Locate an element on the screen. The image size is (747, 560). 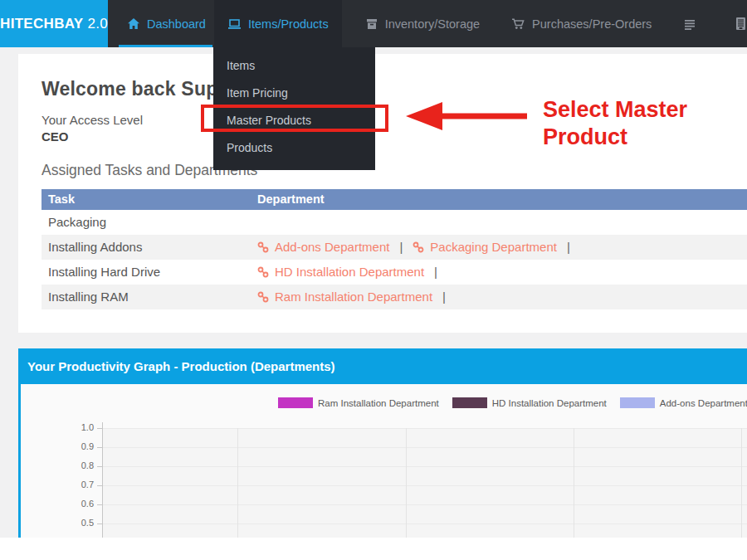
task-cell: Installing Addons is located at coordinates (149, 247).